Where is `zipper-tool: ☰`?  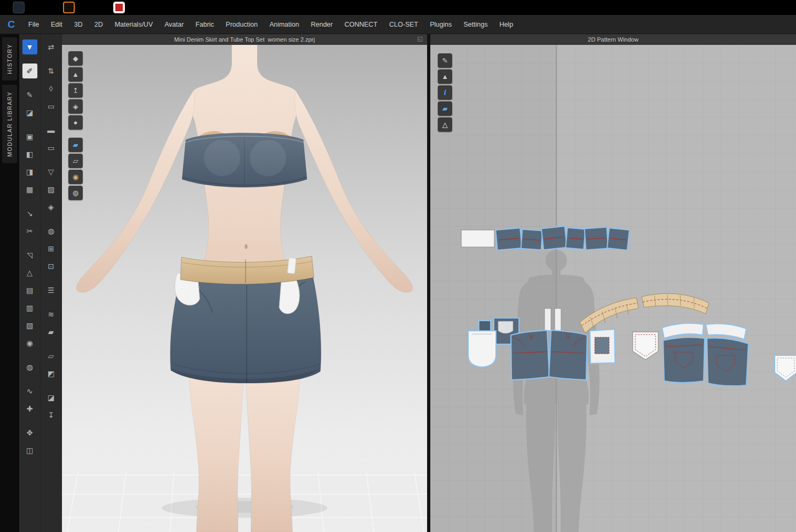 zipper-tool: ☰ is located at coordinates (51, 290).